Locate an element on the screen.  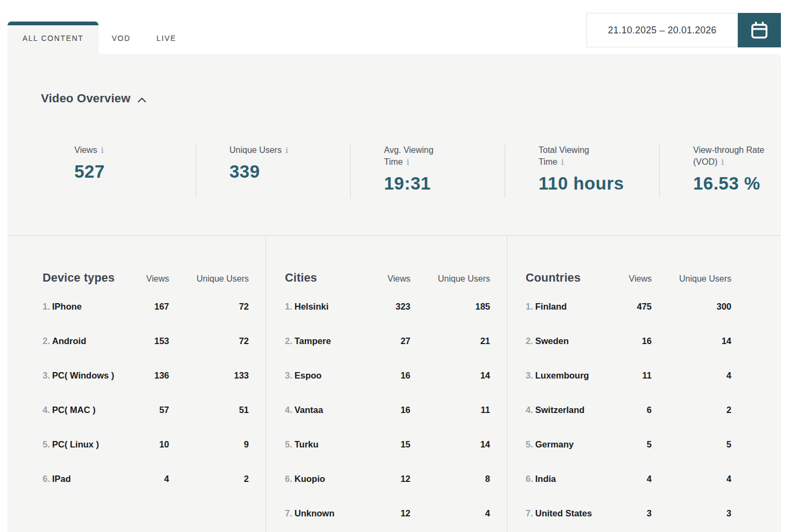
stat-label-row: Unique Usersi is located at coordinates (268, 150).